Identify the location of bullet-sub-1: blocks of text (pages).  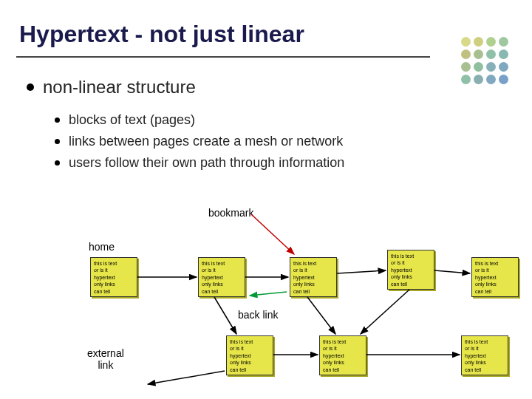
(125, 120).